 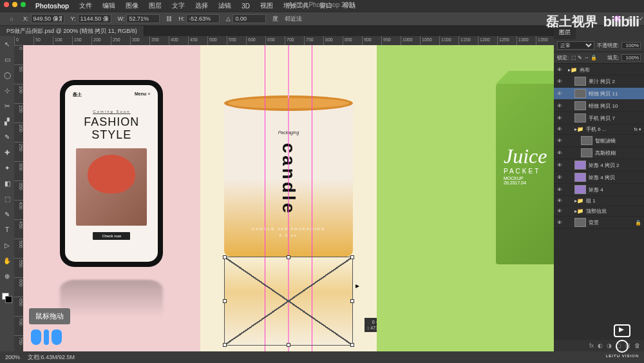 I want to click on traffic-lights, so click(x=15, y=5).